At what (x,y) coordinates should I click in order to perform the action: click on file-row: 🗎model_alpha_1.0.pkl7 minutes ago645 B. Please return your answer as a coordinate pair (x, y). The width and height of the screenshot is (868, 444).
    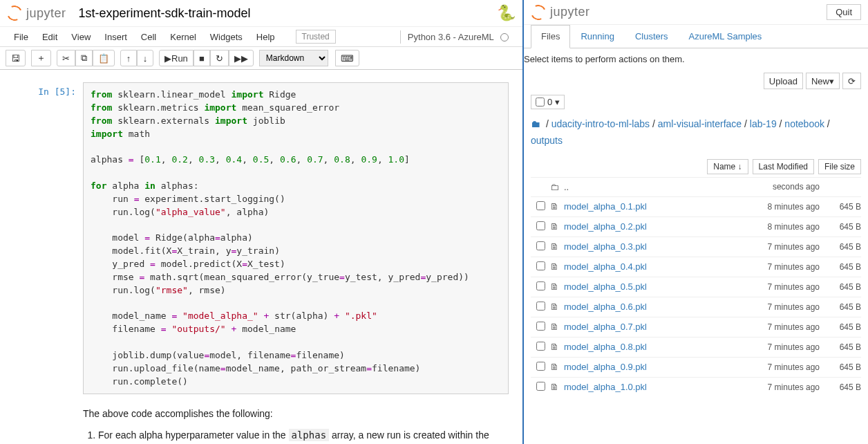
    Looking at the image, I should click on (696, 387).